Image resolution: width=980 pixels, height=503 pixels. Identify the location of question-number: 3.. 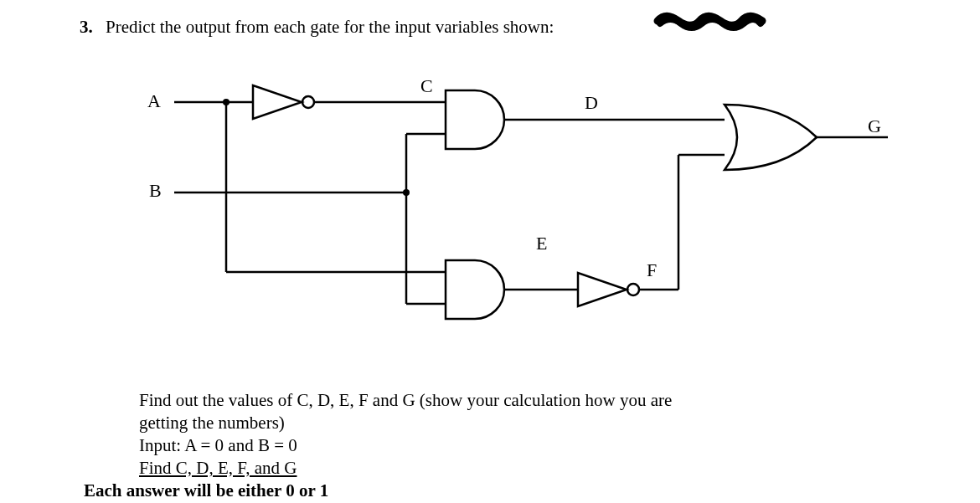
(86, 27).